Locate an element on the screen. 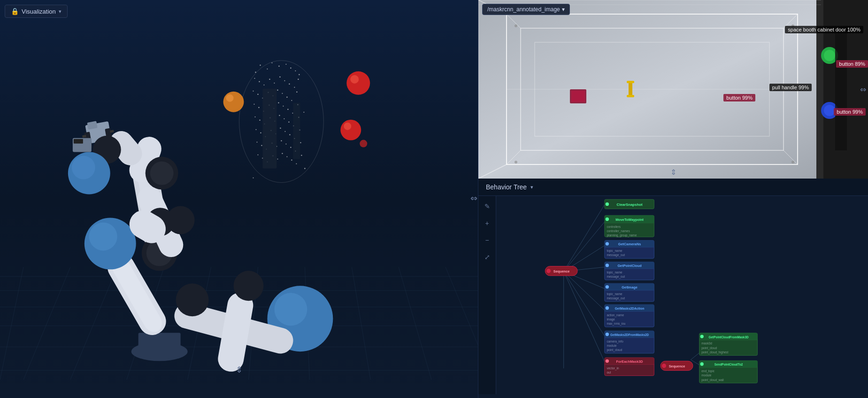 The height and width of the screenshot is (398, 868). sequence-node-2: Sequence is located at coordinates (677, 366).